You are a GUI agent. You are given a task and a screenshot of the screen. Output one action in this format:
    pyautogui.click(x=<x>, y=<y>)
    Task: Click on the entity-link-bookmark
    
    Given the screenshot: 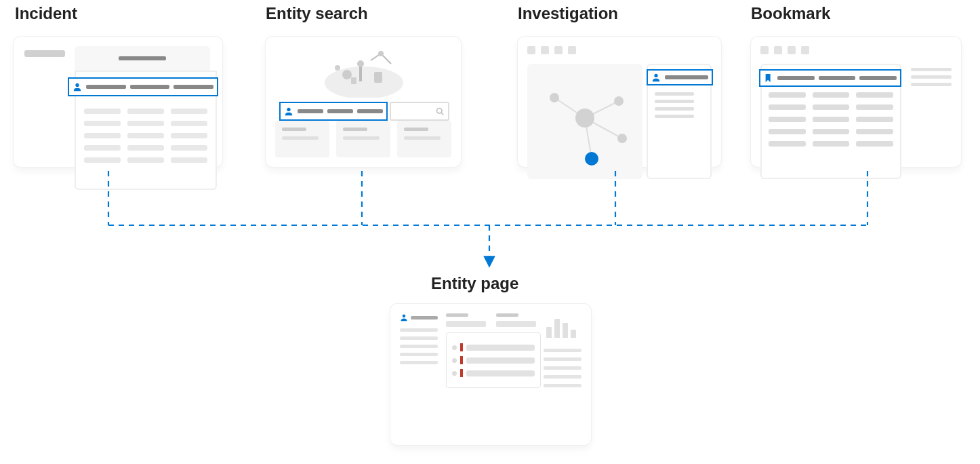 What is the action you would take?
    pyautogui.click(x=830, y=78)
    